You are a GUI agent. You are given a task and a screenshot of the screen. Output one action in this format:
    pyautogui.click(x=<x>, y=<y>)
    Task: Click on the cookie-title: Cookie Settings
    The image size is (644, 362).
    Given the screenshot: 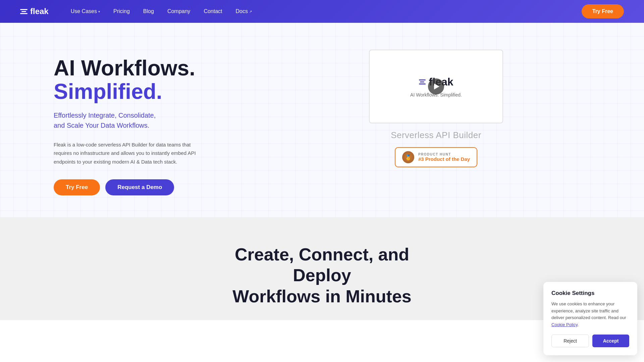 What is the action you would take?
    pyautogui.click(x=590, y=293)
    